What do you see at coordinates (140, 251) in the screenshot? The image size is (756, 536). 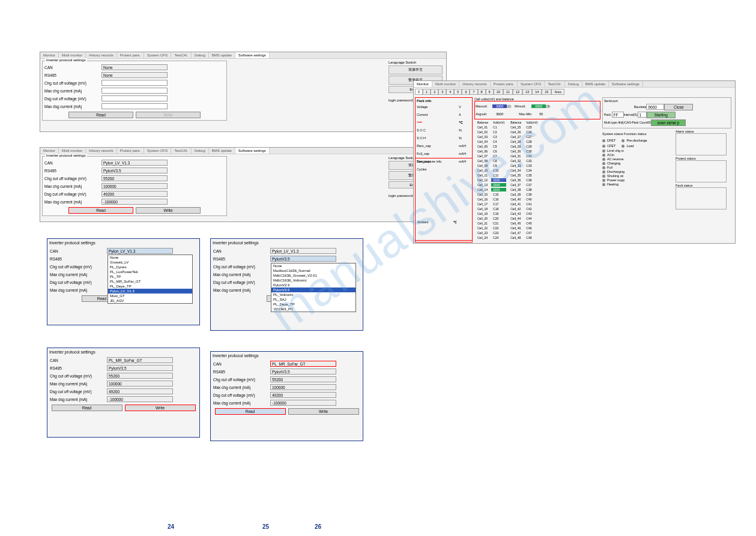 I see `select-can: Pylon_LV_V1.3` at bounding box center [140, 251].